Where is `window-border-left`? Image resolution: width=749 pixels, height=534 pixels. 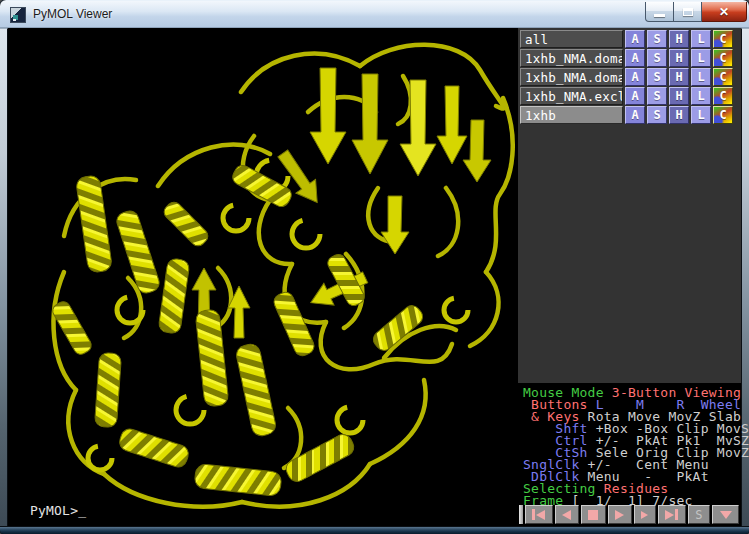 window-border-left is located at coordinates (4, 277).